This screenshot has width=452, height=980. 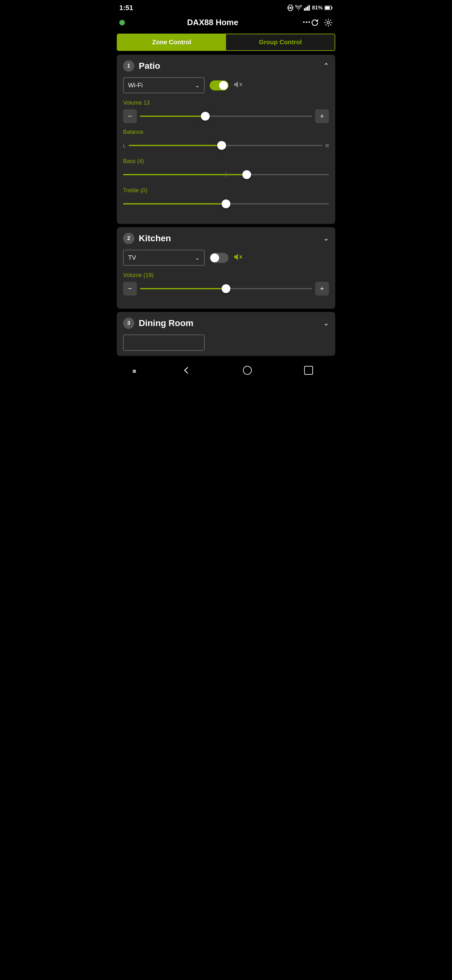 What do you see at coordinates (226, 190) in the screenshot?
I see `treble-label-patio: Treble (0)` at bounding box center [226, 190].